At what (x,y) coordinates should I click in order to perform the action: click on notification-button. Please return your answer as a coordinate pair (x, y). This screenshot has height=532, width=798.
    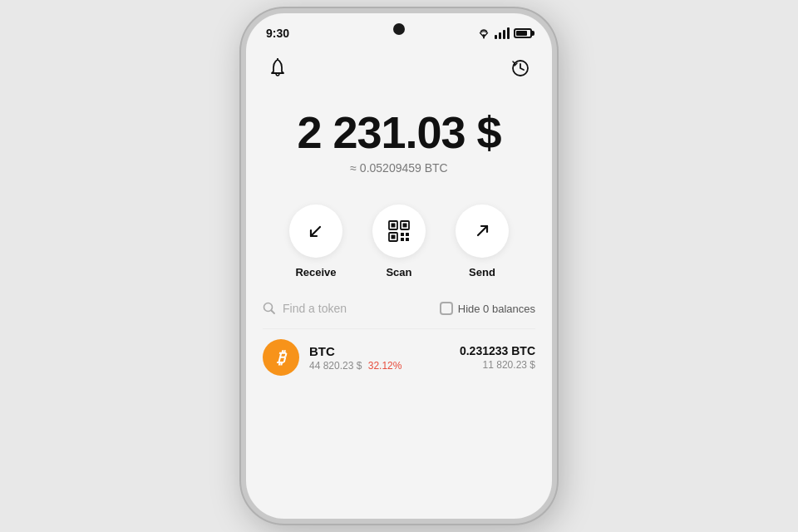
    Looking at the image, I should click on (278, 68).